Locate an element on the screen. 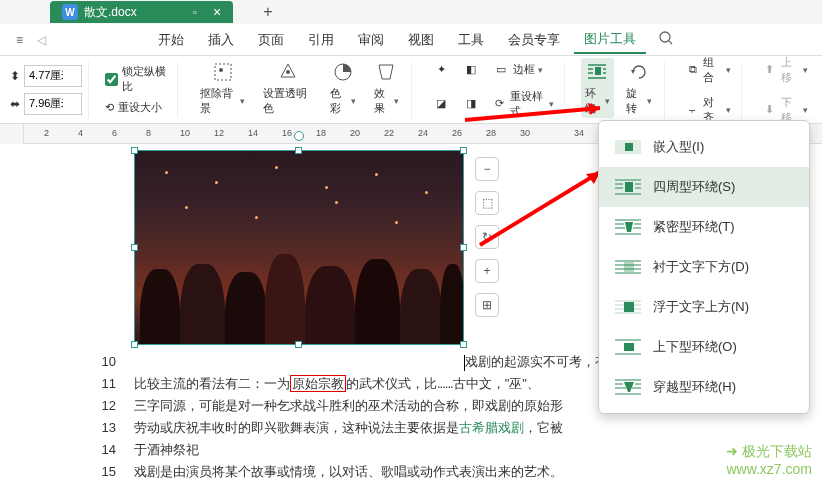  wrap-square-item: 四周型环绕(S) is located at coordinates (704, 187).